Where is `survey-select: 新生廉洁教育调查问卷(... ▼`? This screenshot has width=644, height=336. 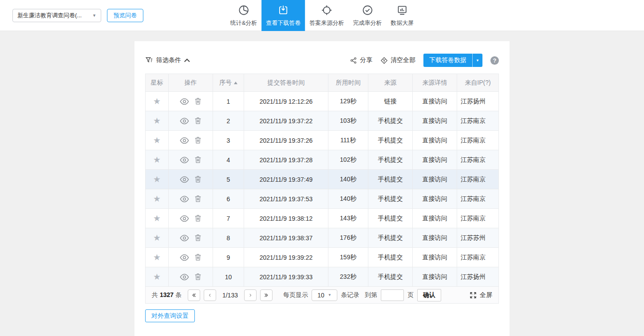 survey-select: 新生廉洁教育调查问卷(... ▼ is located at coordinates (57, 16).